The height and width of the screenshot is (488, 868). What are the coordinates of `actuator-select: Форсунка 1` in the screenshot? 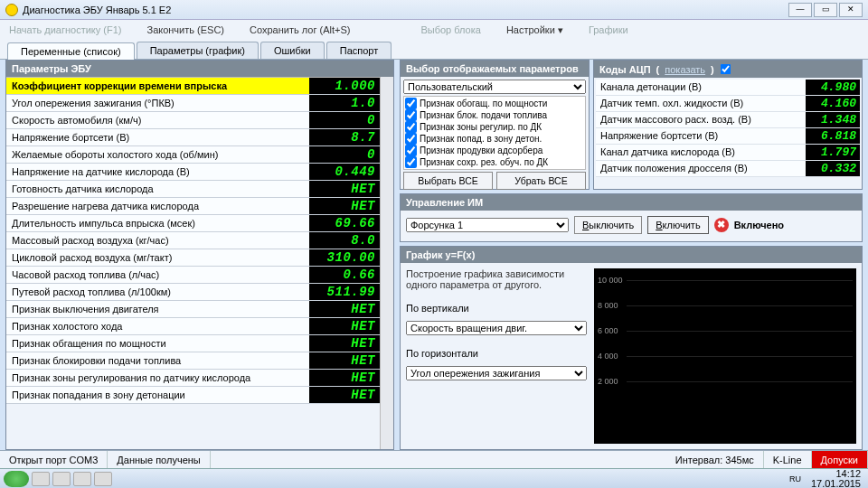 It's located at (487, 225).